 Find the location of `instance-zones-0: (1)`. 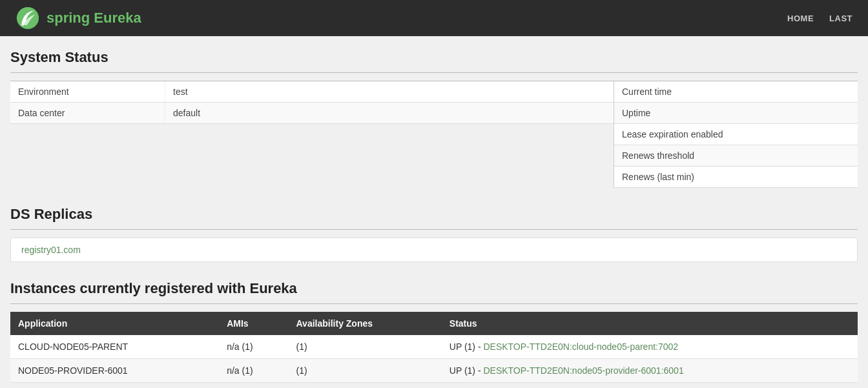

instance-zones-0: (1) is located at coordinates (366, 347).